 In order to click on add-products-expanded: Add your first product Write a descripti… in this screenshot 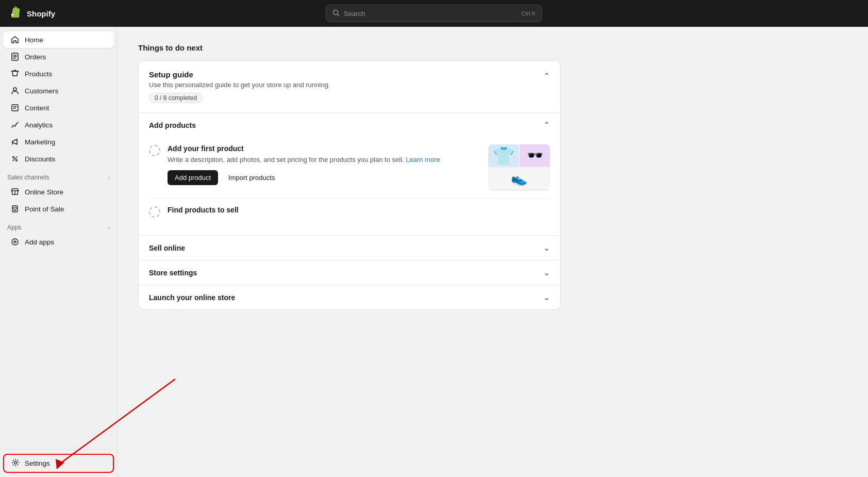, I will do `click(349, 186)`.